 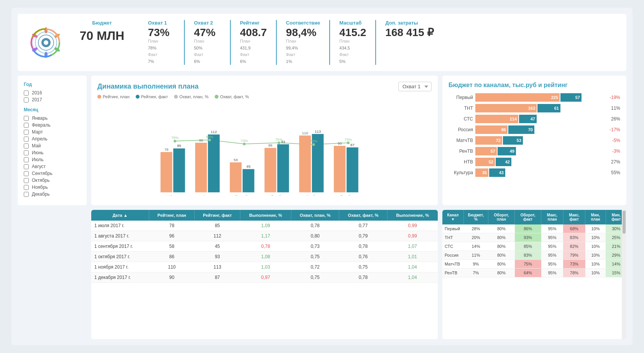 What do you see at coordinates (461, 97) in the screenshot?
I see `channel-name: Первый` at bounding box center [461, 97].